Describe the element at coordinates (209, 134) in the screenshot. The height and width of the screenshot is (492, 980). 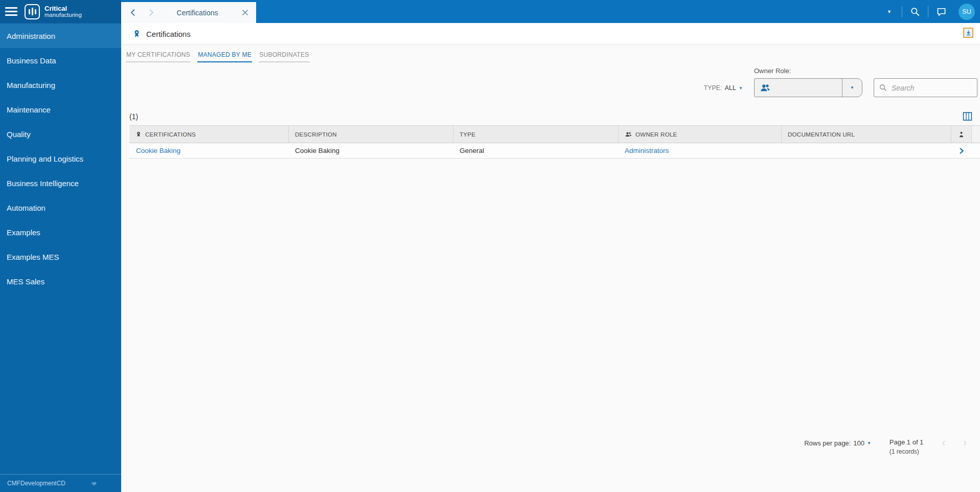
I see `column-header-certifications: CERTIFICATIONS` at that location.